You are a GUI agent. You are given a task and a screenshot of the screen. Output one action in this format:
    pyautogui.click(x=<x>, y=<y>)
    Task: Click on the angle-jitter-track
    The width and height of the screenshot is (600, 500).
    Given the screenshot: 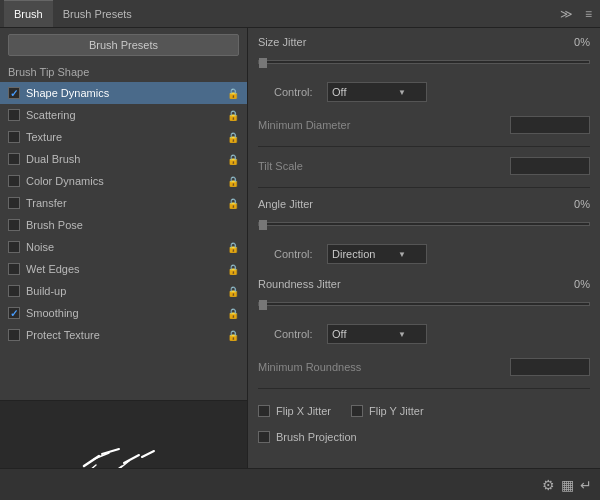 What is the action you would take?
    pyautogui.click(x=424, y=224)
    